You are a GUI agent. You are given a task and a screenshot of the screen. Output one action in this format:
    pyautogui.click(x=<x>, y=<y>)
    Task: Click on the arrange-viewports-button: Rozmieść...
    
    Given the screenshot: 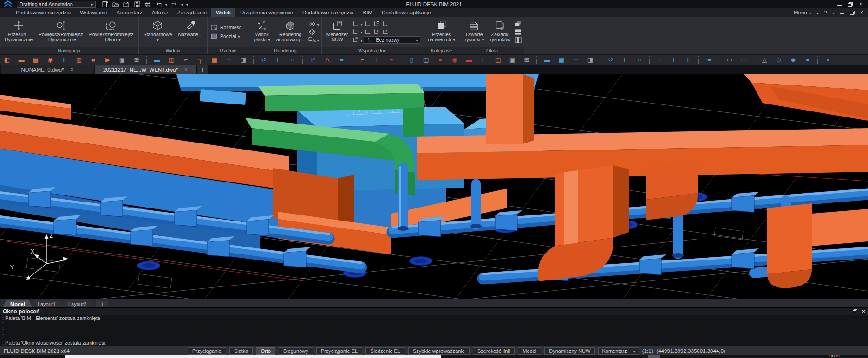 What is the action you would take?
    pyautogui.click(x=228, y=28)
    